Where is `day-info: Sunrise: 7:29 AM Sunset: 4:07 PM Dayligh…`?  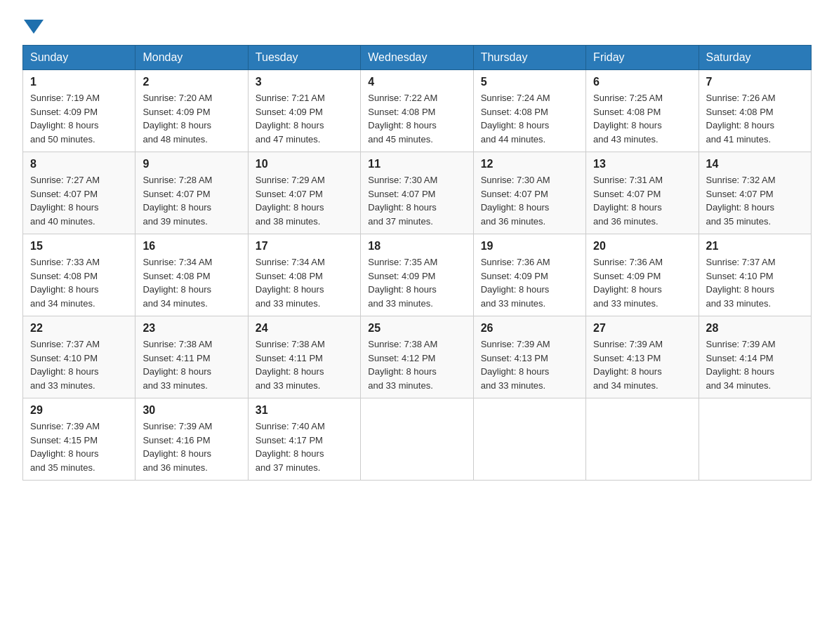
day-info: Sunrise: 7:29 AM Sunset: 4:07 PM Dayligh… is located at coordinates (305, 201).